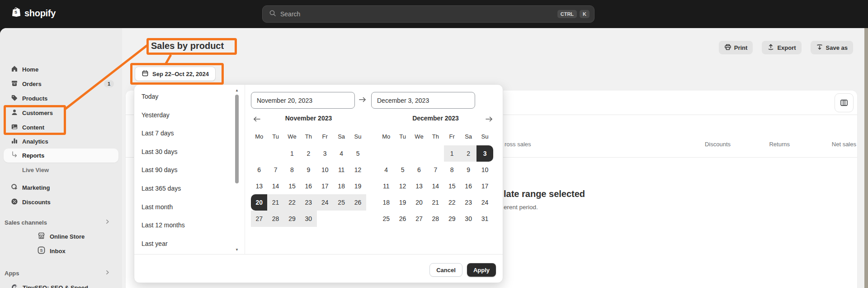  What do you see at coordinates (187, 244) in the screenshot?
I see `preset-last-year: Last year` at bounding box center [187, 244].